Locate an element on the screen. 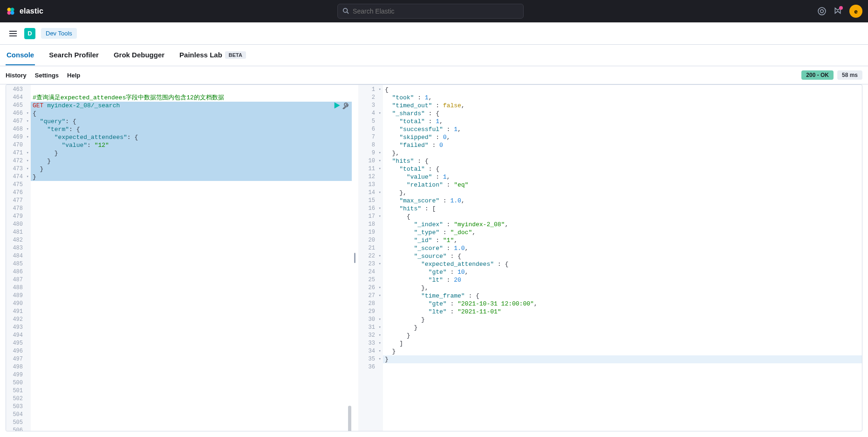 Image resolution: width=868 pixels, height=437 pixels. help-link: Help is located at coordinates (74, 76).